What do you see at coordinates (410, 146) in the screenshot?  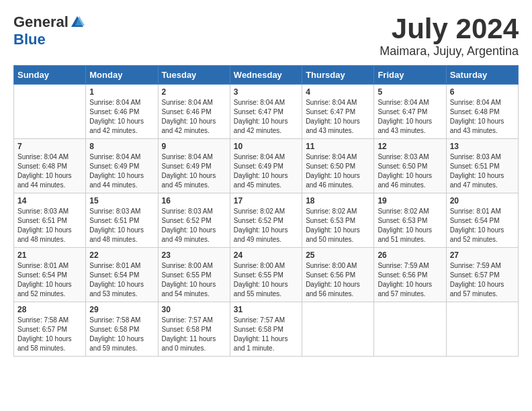 I see `day-number: 12` at bounding box center [410, 146].